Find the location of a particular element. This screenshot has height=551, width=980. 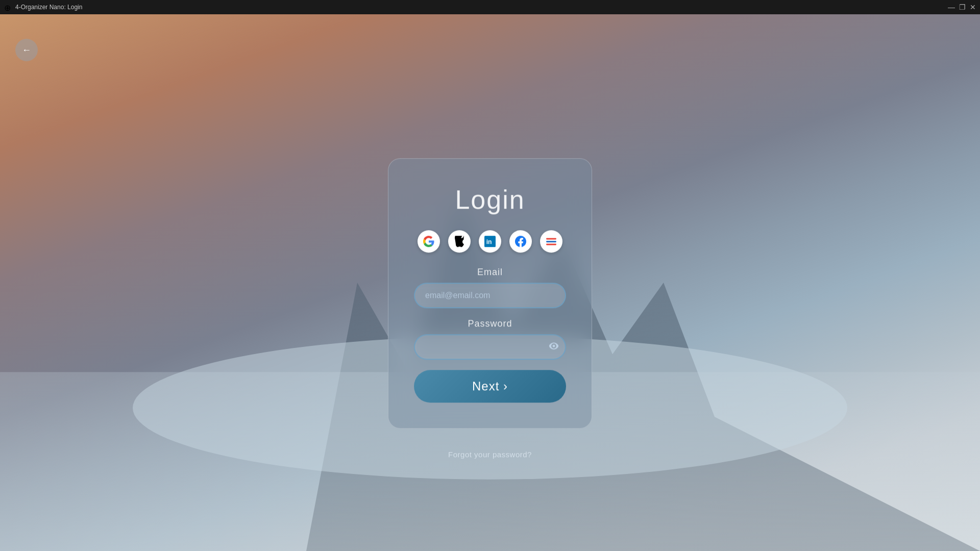

social-icons-row: in is located at coordinates (490, 241).